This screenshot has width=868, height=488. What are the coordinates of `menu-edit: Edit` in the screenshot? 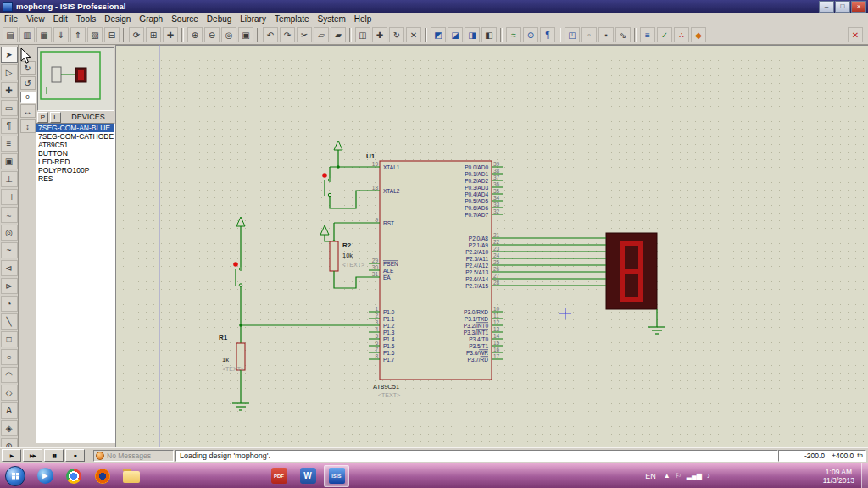 It's located at (61, 19).